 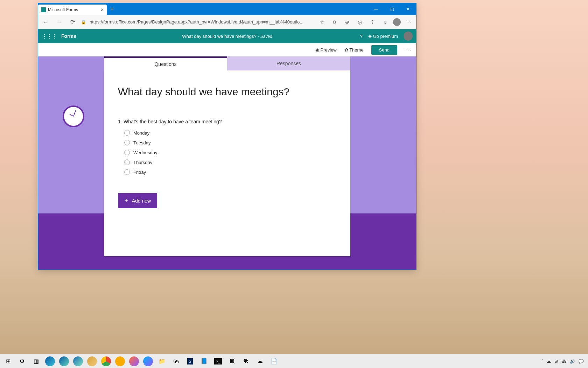 What do you see at coordinates (360, 22) in the screenshot?
I see `extension-icon: ◎` at bounding box center [360, 22].